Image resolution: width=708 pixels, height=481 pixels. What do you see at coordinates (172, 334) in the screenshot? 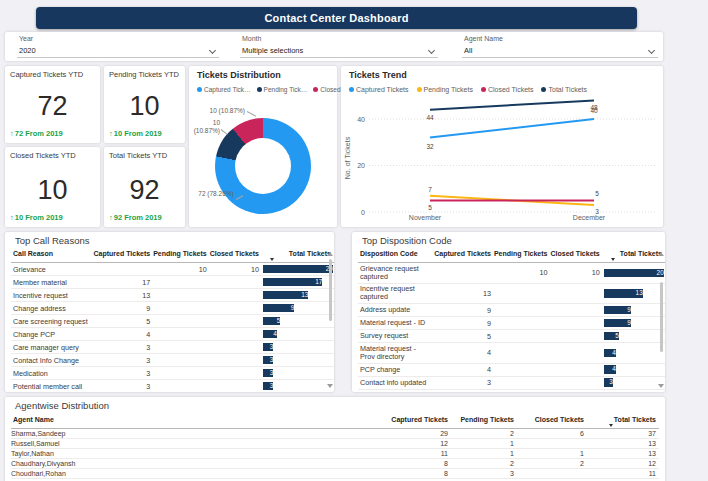
I see `table-row: Change PCP44` at bounding box center [172, 334].